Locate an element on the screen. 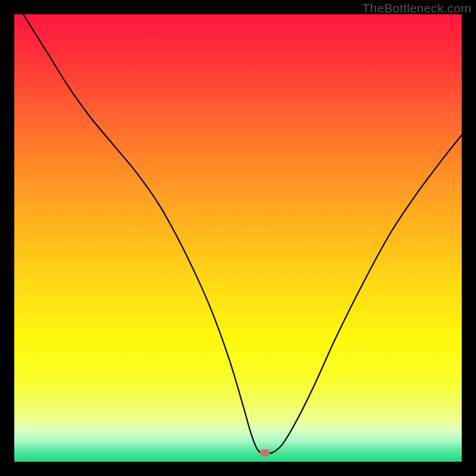  watermark-label: TheBottleneck.com is located at coordinates (416, 8).